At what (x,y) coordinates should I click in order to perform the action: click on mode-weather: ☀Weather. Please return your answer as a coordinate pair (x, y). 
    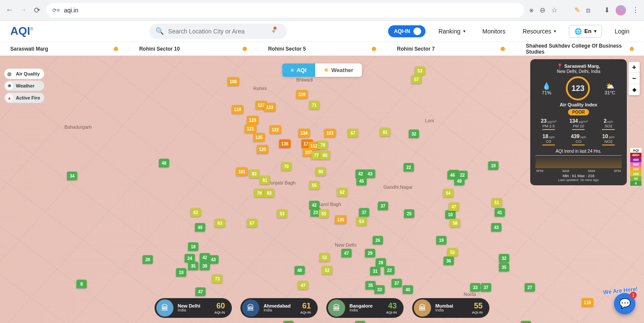
    Looking at the image, I should click on (338, 70).